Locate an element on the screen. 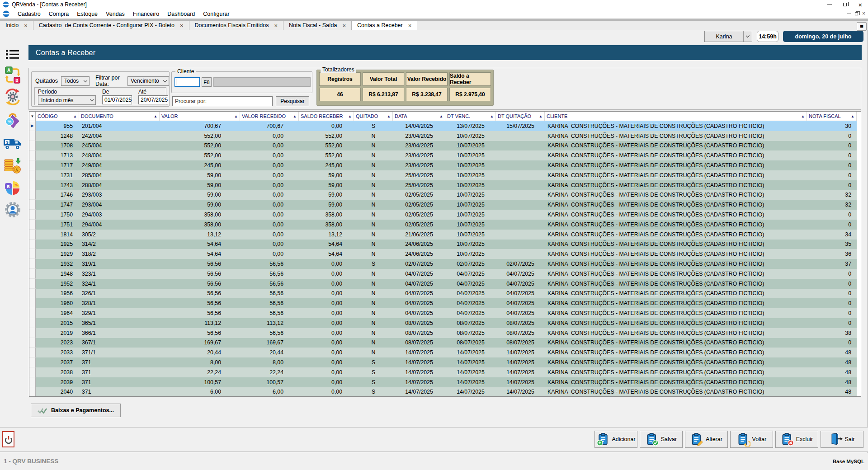  table-row: 1743288/00459,000,0059,00N25/04/202510/0… is located at coordinates (443, 185).